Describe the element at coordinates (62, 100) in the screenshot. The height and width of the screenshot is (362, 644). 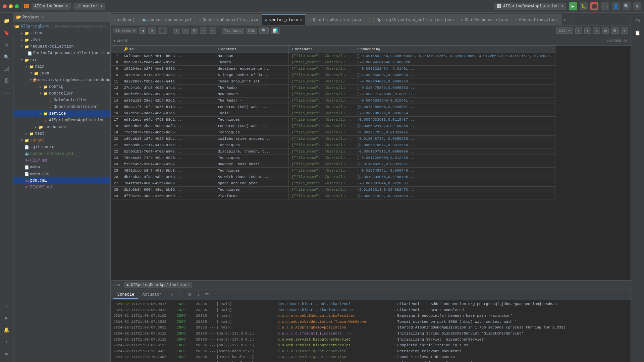
I see `tree-item-datacontroller: ☕ DataController` at that location.